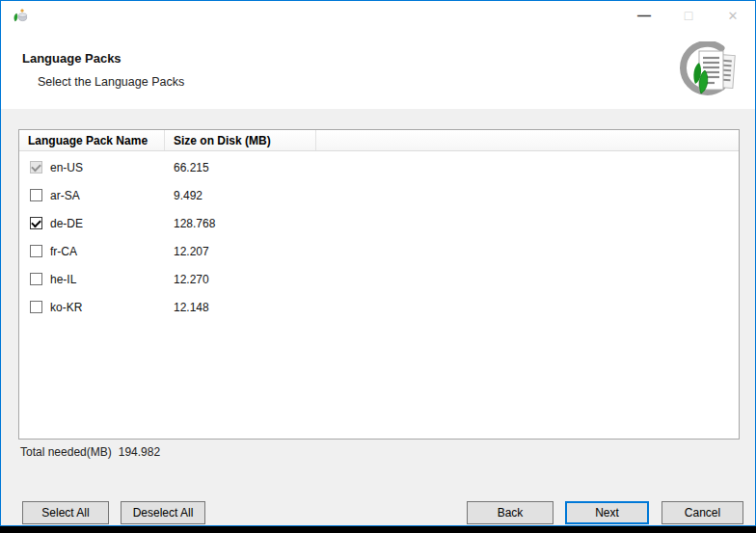 The width and height of the screenshot is (756, 533). I want to click on row-checkbox-fr-CA, so click(37, 251).